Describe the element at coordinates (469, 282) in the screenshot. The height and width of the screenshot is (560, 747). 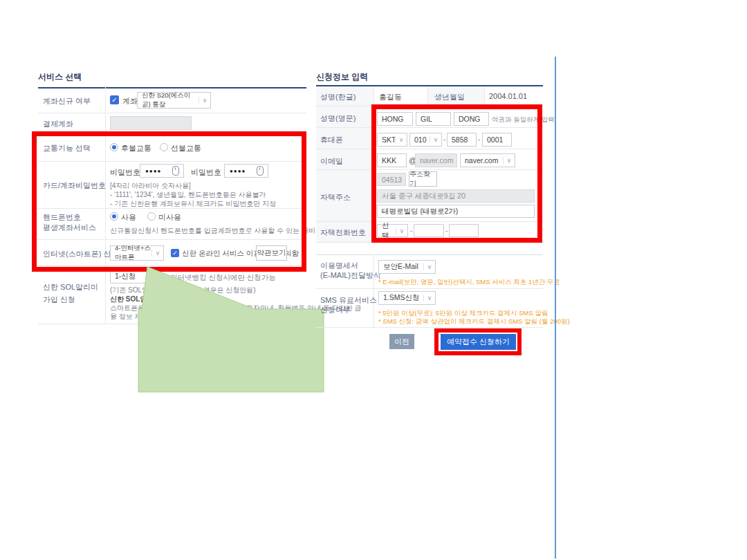
I see `statement-note: * E-mail(보안, 영문, 일반)선택시, SMS 서비스 최초 1년간 …` at that location.